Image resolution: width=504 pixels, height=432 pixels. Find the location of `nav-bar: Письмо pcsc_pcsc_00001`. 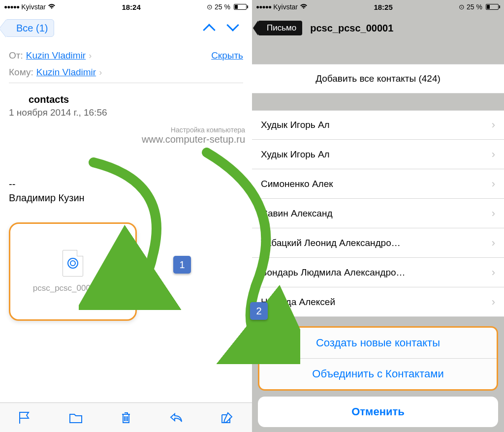

nav-bar: Письмо pcsc_pcsc_00001 is located at coordinates (378, 28).